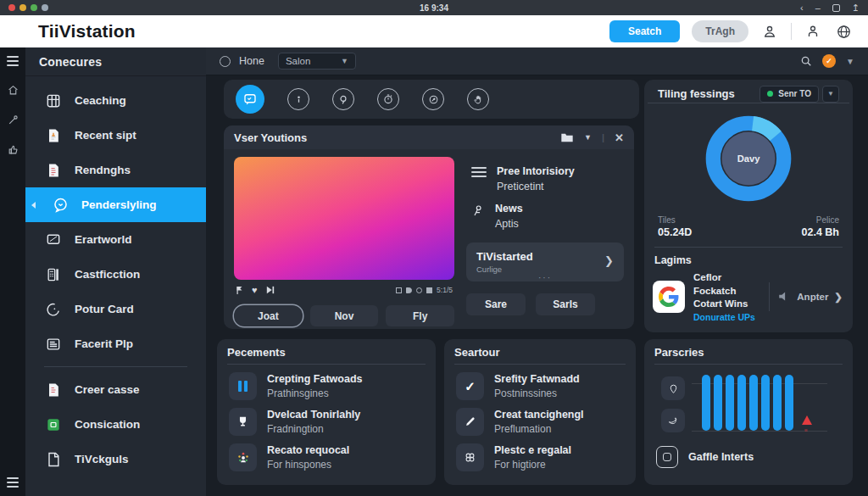 The image size is (868, 496). Describe the element at coordinates (749, 159) in the screenshot. I see `donut-center-label: Davy` at that location.